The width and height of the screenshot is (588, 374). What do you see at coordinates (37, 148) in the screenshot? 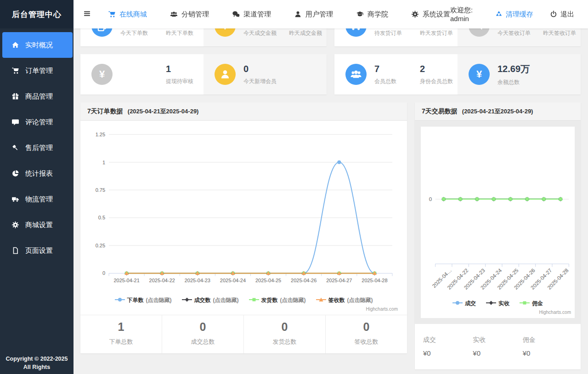
I see `sidebar-item: 售后管理` at bounding box center [37, 148].